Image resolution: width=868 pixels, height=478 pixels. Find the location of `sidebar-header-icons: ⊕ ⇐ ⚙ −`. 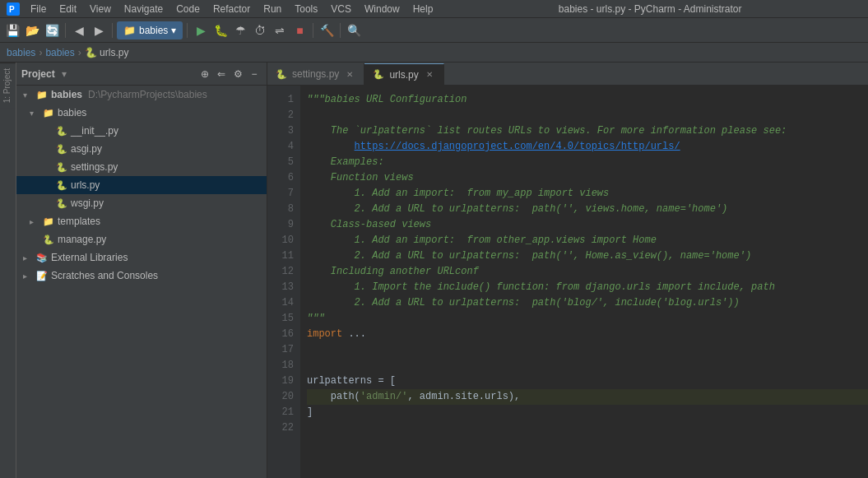

sidebar-header-icons: ⊕ ⇐ ⚙ − is located at coordinates (230, 74).